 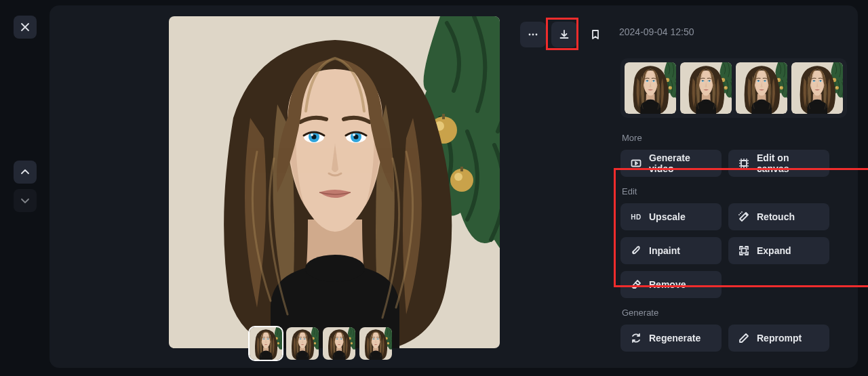 I want to click on brush-icon, so click(x=636, y=251).